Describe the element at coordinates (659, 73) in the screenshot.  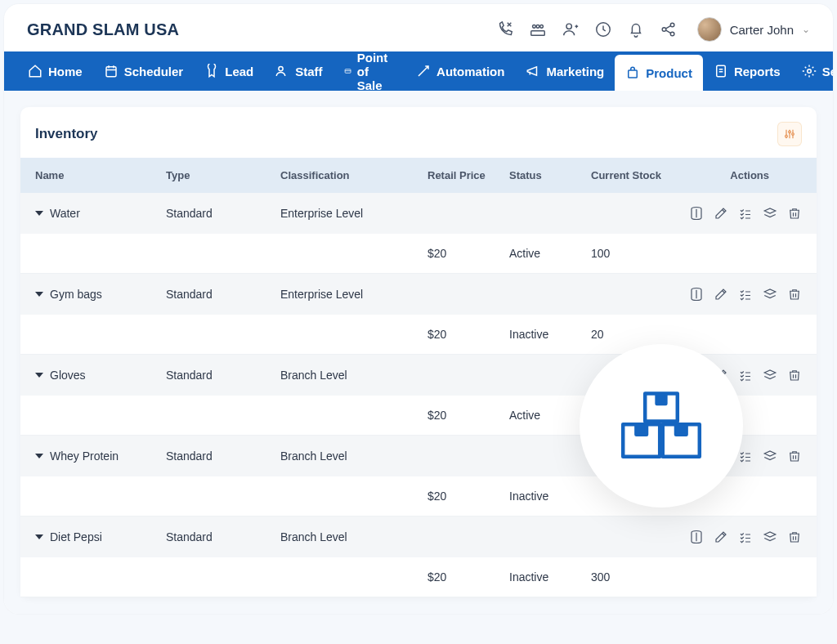
I see `nav-product: Product` at that location.